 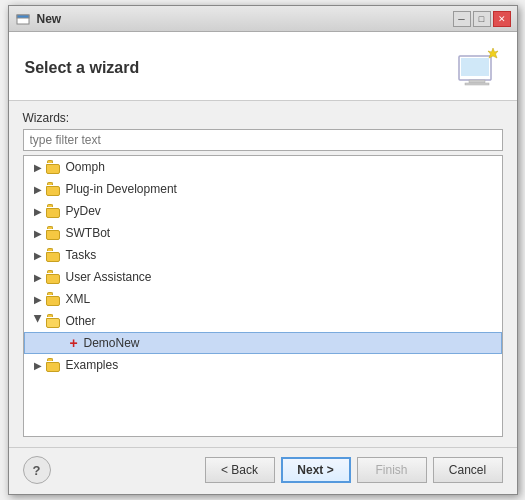 What do you see at coordinates (316, 470) in the screenshot?
I see `next-button: Next >` at bounding box center [316, 470].